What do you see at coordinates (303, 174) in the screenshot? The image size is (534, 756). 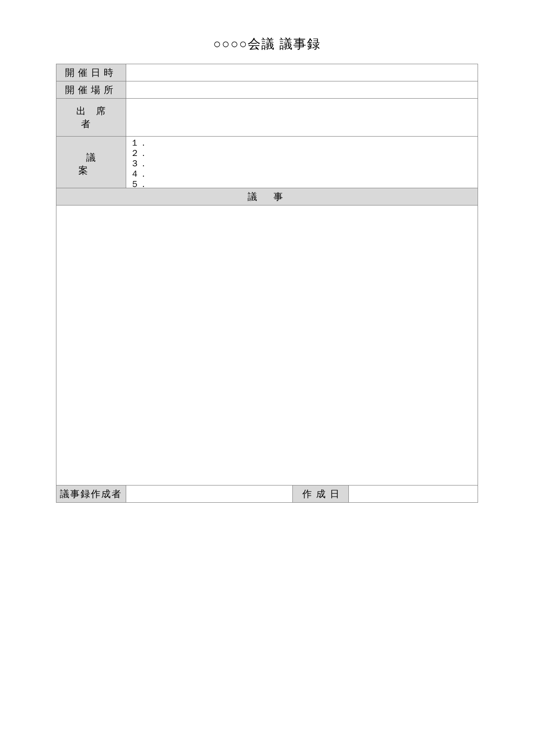 I see `agenda-item: ４．` at bounding box center [303, 174].